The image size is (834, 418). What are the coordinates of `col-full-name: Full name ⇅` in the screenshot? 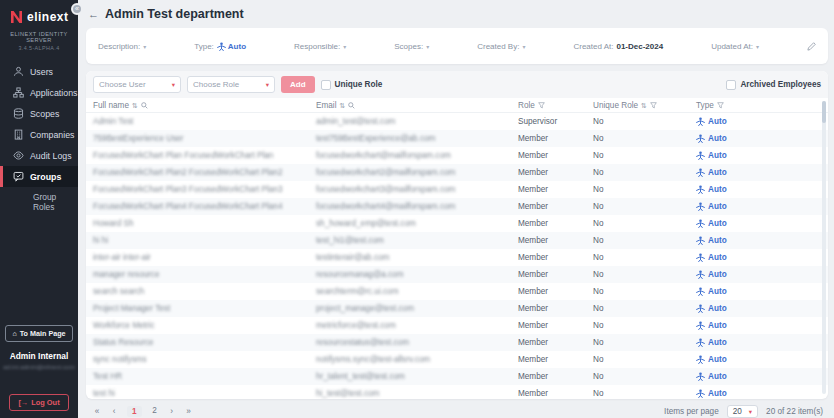 It's located at (204, 106).